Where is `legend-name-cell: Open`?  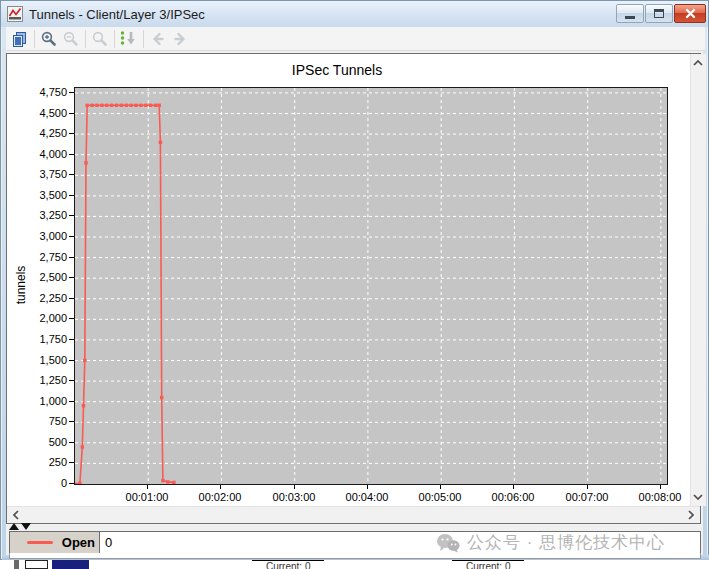
legend-name-cell: Open is located at coordinates (55, 542).